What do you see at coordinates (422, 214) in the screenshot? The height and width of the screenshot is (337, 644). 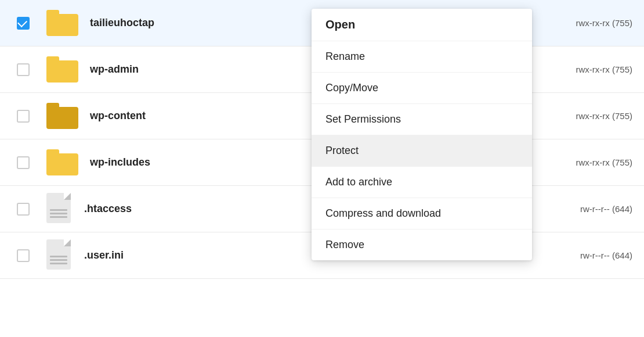 I see `menu-item-compress-download: Compress and download` at bounding box center [422, 214].